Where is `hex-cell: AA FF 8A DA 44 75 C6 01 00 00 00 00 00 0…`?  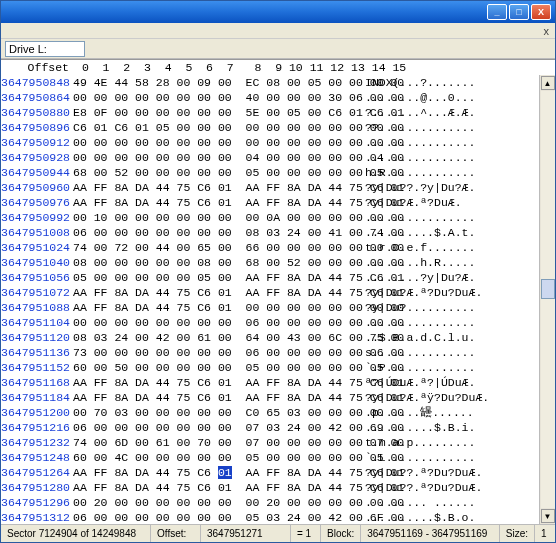 hex-cell: AA FF 8A DA 44 75 C6 01 00 00 00 00 00 0… is located at coordinates (217, 308).